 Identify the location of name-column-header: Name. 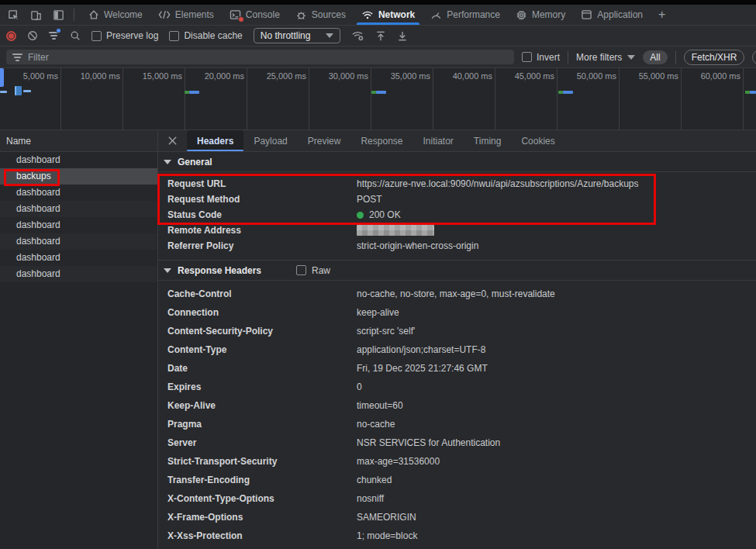
(79, 141).